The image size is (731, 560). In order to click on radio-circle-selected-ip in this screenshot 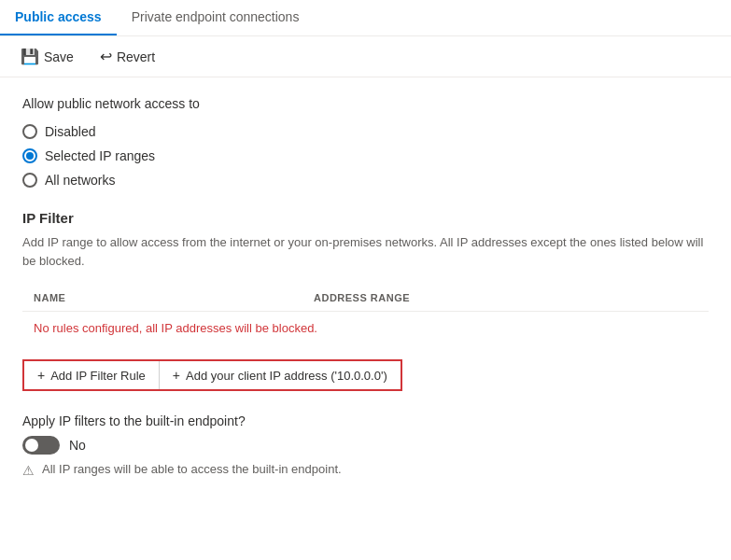, I will do `click(30, 156)`.